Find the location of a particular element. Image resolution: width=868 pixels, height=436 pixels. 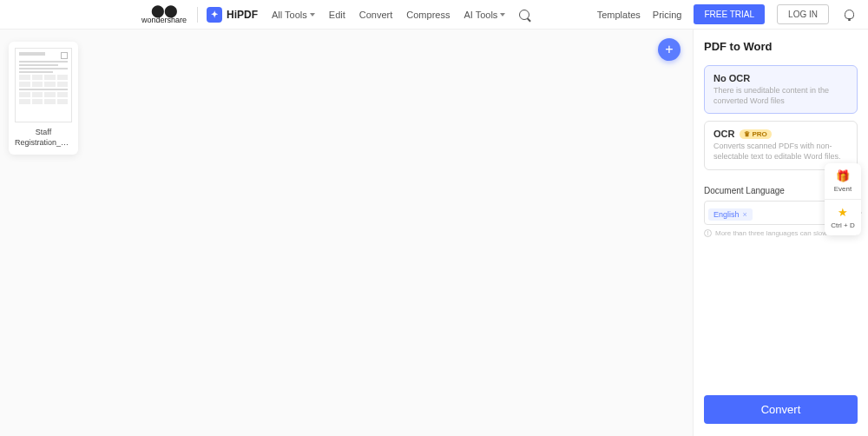

panel-title: PDF to Word is located at coordinates (781, 47).